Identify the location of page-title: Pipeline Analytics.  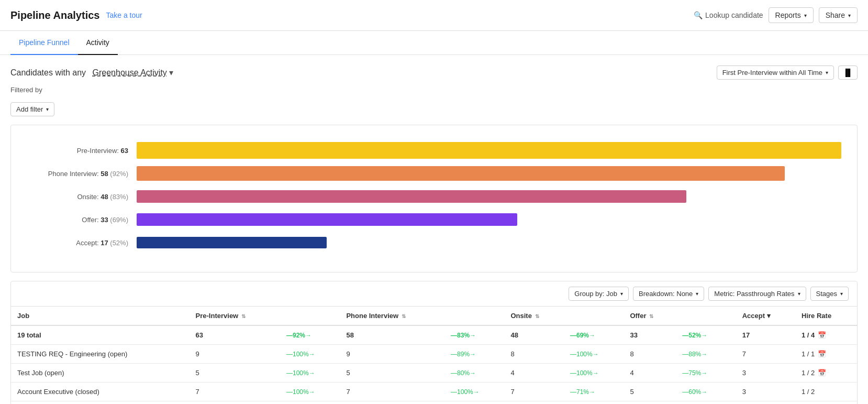
(55, 16).